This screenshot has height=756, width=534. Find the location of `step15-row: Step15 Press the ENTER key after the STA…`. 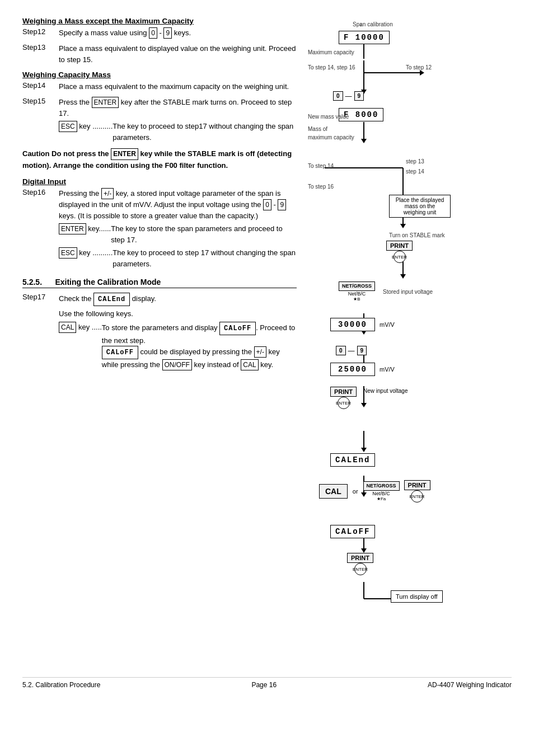

step15-row: Step15 Press the ENTER key after the STA… is located at coordinates (160, 120).